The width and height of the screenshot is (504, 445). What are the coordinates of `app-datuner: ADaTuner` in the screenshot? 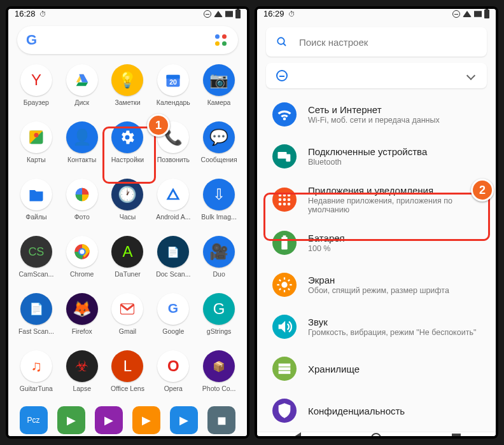 It's located at (128, 261).